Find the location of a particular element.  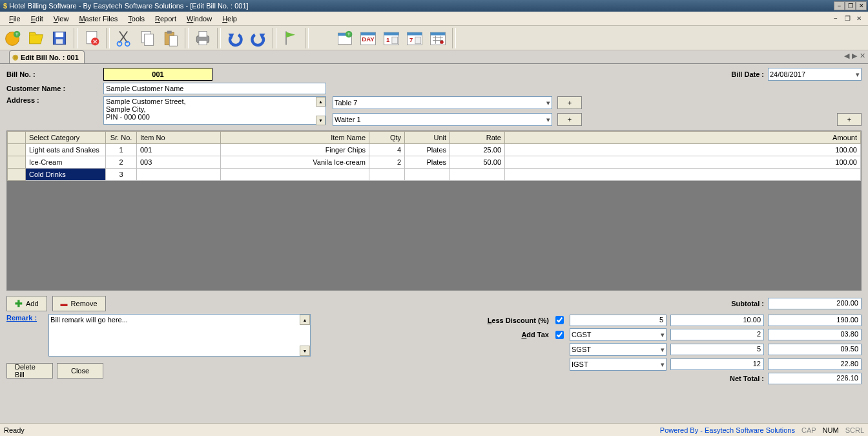

cell-itemname is located at coordinates (295, 174).